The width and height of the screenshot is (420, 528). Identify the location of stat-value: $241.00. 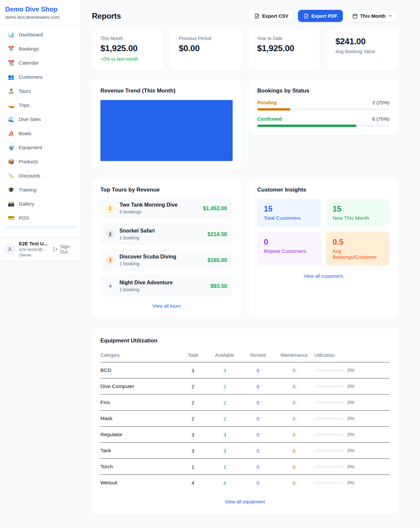
(362, 41).